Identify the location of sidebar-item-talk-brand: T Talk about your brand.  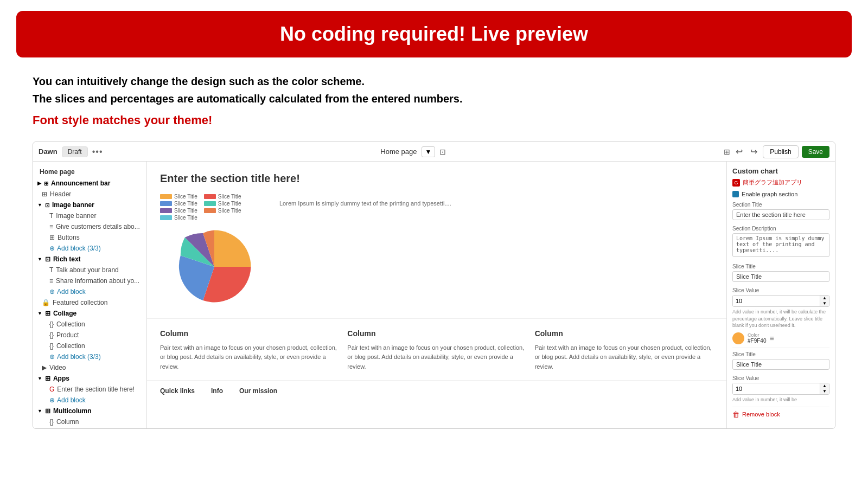
(90, 270).